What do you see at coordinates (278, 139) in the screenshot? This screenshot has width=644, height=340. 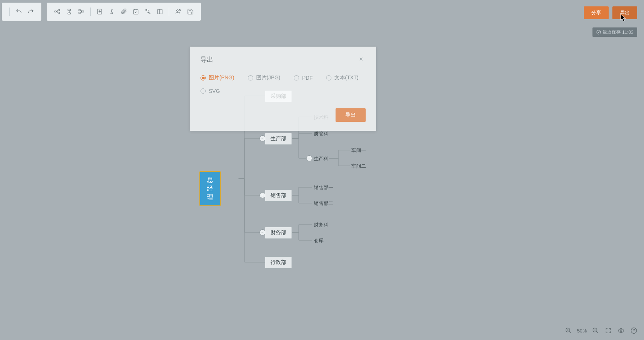 I see `mindmap-node: 生产部` at bounding box center [278, 139].